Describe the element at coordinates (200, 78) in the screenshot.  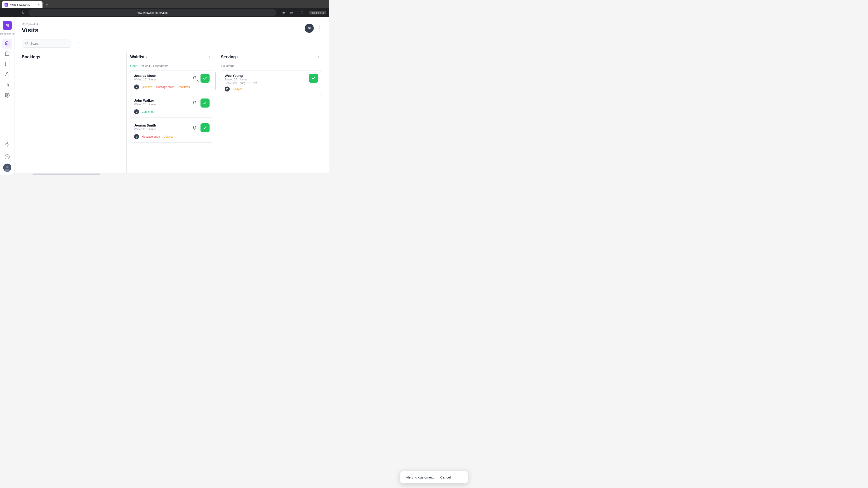
I see `jessica-card-actions: ↖` at that location.